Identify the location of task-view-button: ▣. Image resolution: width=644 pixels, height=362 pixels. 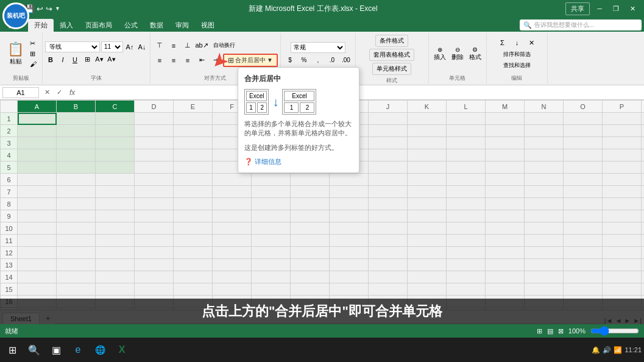
(56, 350).